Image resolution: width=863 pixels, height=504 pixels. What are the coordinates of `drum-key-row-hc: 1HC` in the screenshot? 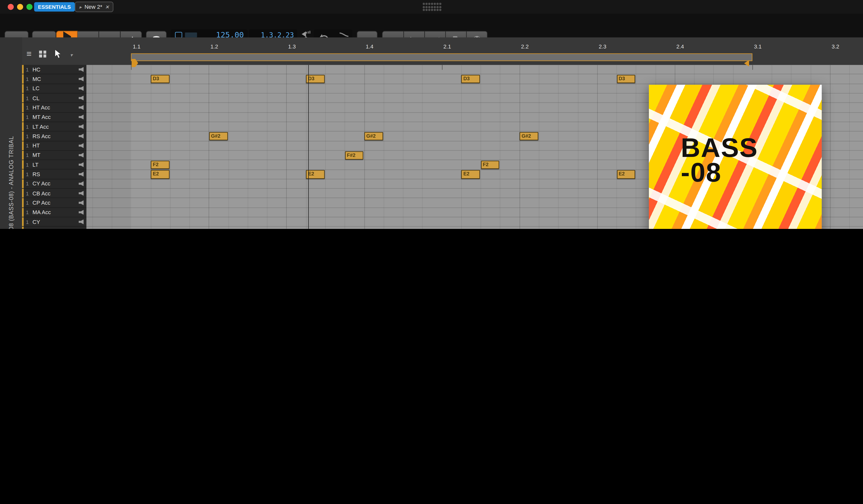 It's located at (54, 70).